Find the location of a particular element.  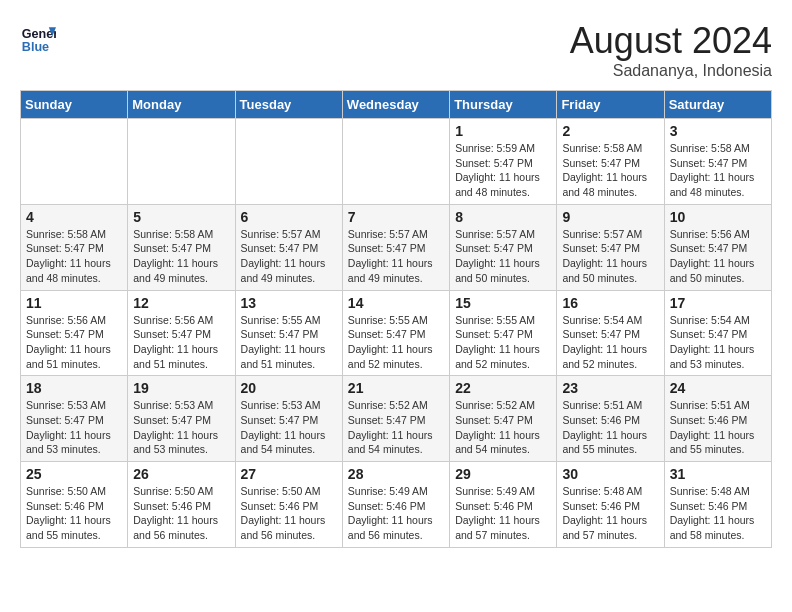

day-number: 28 is located at coordinates (396, 474).